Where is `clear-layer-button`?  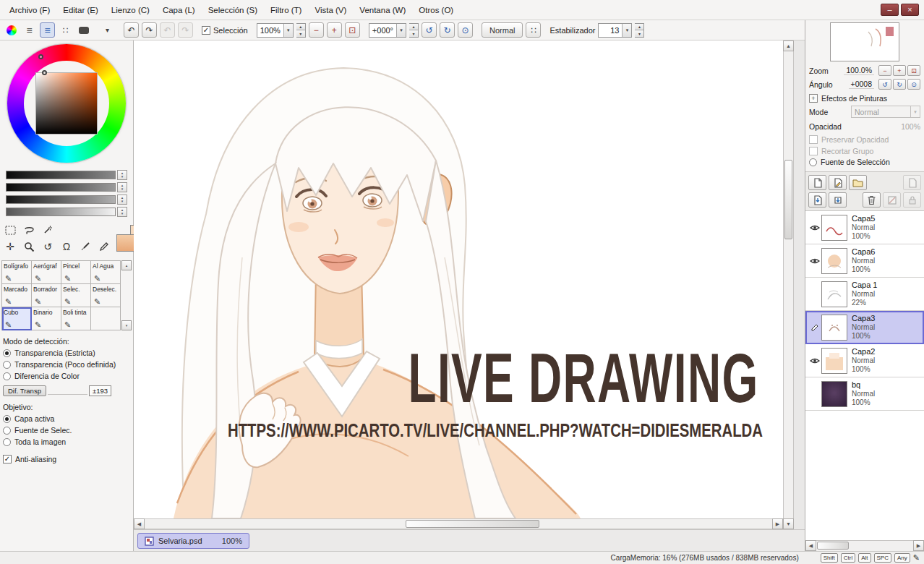 clear-layer-button is located at coordinates (892, 200).